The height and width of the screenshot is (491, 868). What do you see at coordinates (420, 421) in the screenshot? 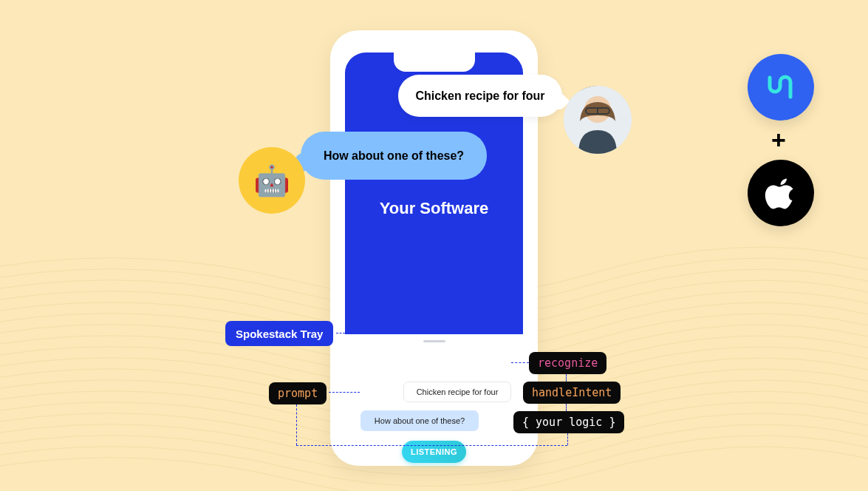
I see `tray-bot-message: How about one of these?` at bounding box center [420, 421].